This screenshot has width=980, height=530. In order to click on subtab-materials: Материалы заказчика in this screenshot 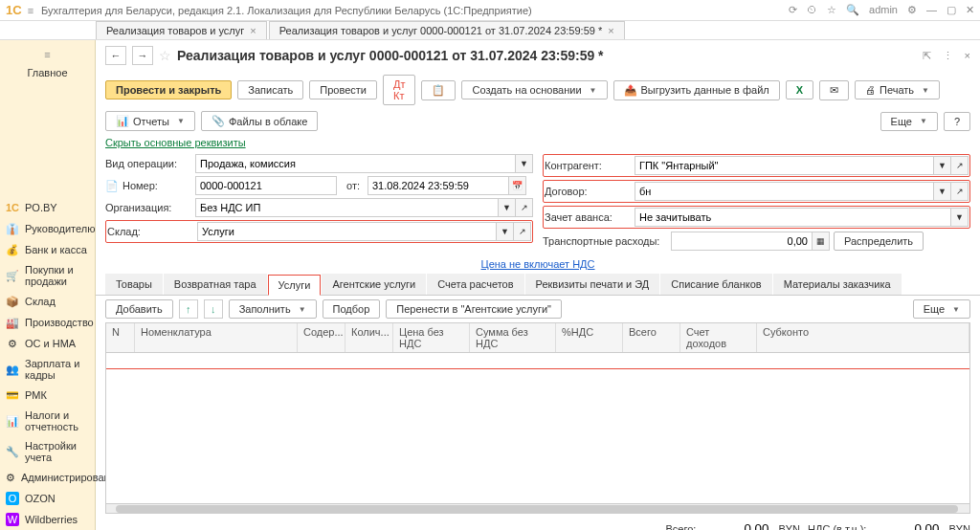, I will do `click(837, 284)`.